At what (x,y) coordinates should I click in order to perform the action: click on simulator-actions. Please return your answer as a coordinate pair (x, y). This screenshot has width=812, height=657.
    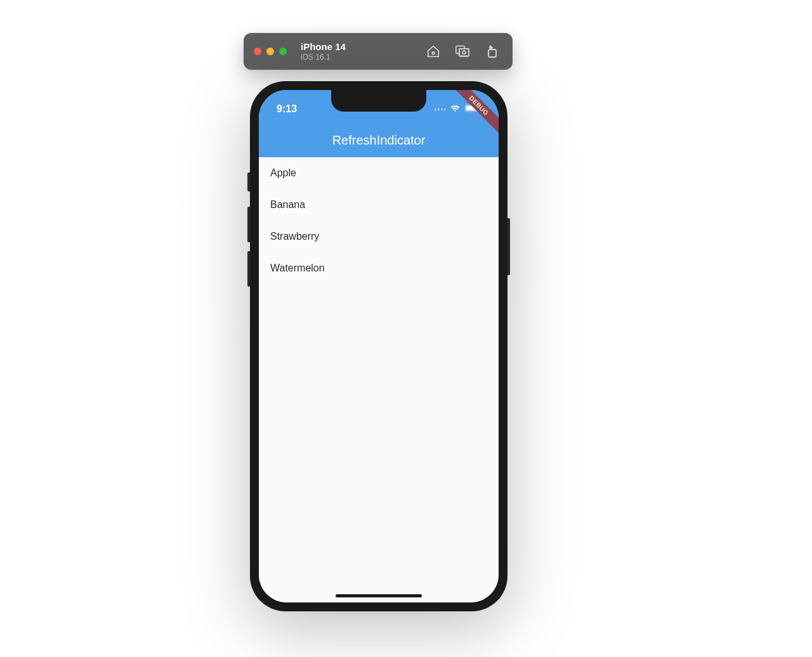
    Looking at the image, I should click on (464, 51).